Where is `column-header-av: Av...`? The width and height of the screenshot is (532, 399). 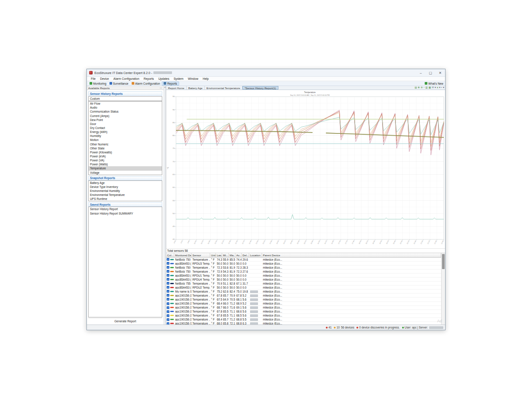
column-header-av: Av... is located at coordinates (239, 255).